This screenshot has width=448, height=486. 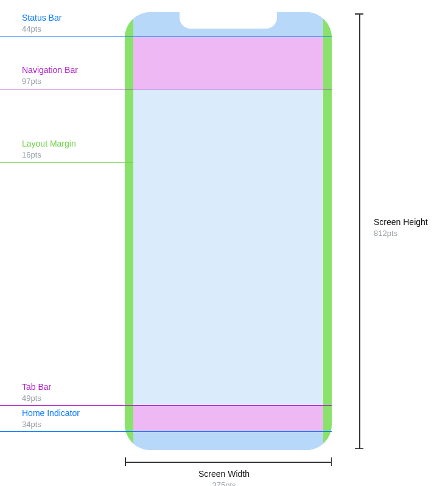 I want to click on margin-label: Layout Margin 16pts, so click(x=49, y=150).